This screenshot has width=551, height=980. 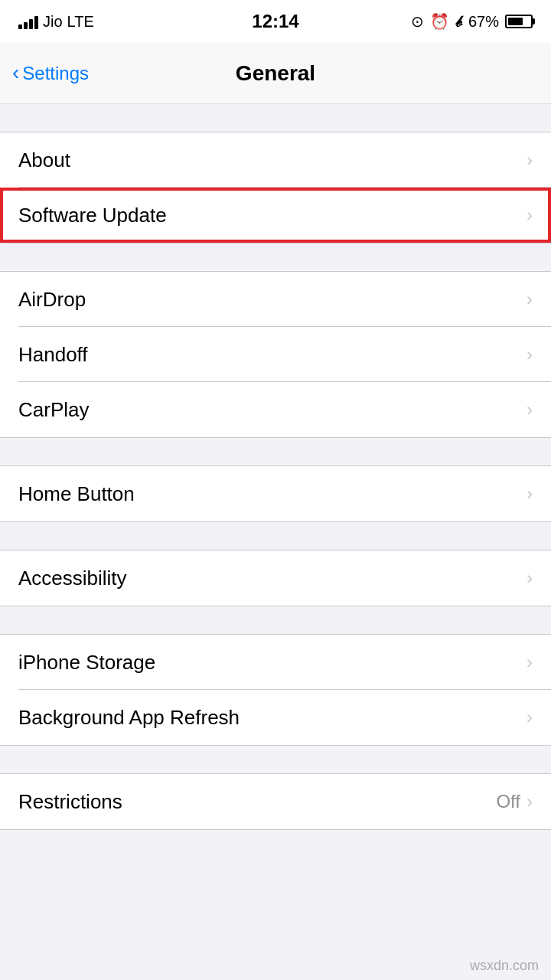 I want to click on carplay-label: CarPlay, so click(x=54, y=410).